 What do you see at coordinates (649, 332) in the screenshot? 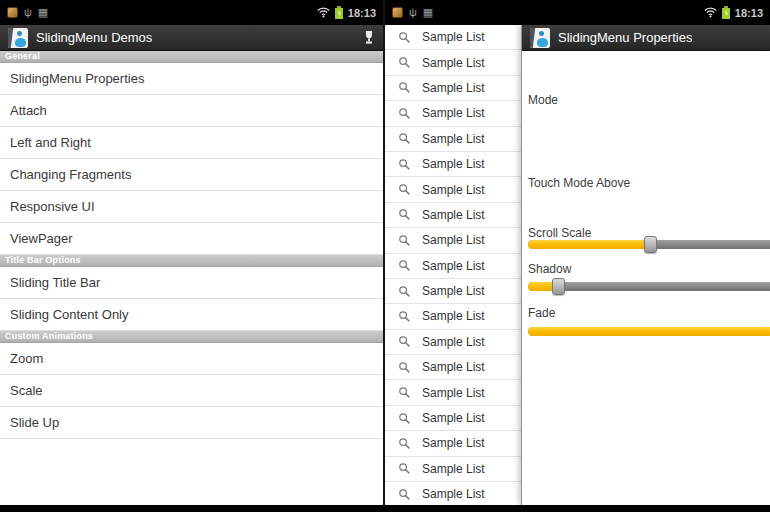
I see `slider-fill` at bounding box center [649, 332].